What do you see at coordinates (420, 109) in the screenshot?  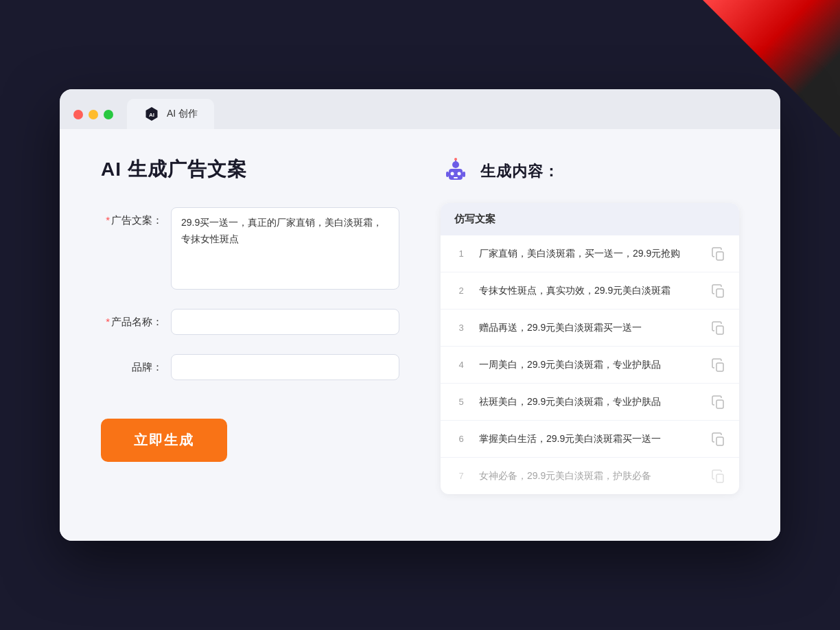 I see `browser-titlebar: AI AI 创作` at bounding box center [420, 109].